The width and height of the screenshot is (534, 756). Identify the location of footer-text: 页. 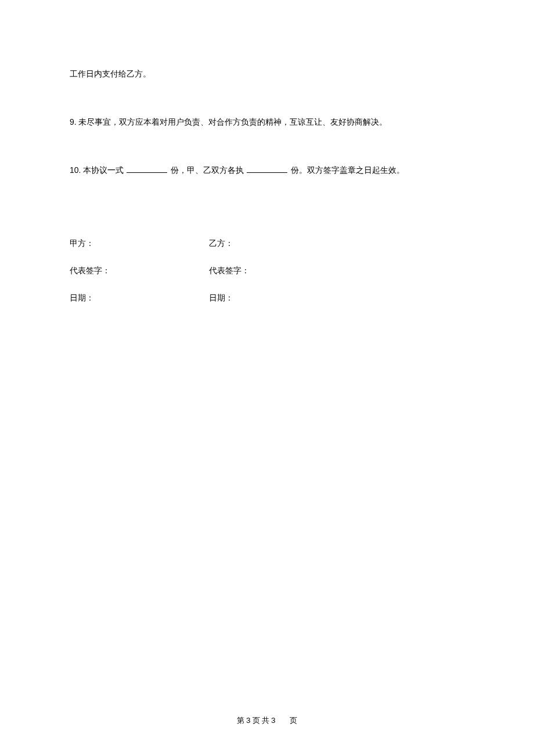
(294, 721).